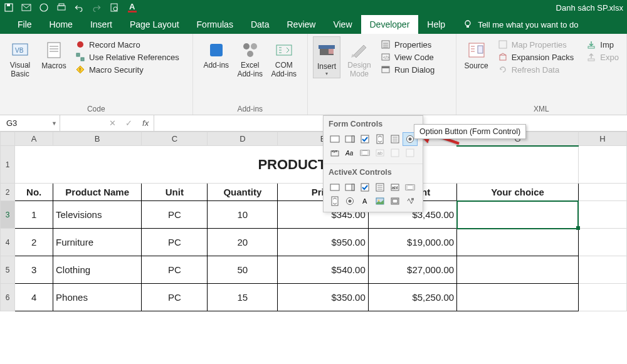 This screenshot has width=627, height=364. I want to click on cell-A5: 3, so click(34, 270).